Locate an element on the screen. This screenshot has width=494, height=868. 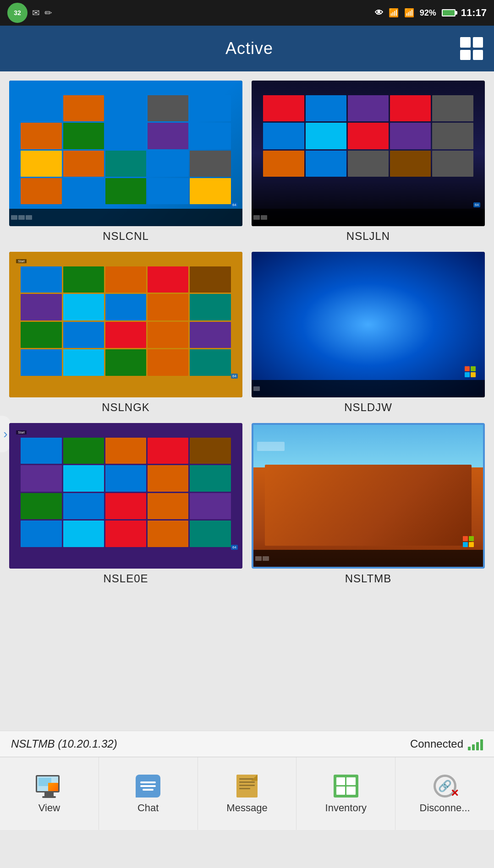
grid-view-button is located at coordinates (472, 49).